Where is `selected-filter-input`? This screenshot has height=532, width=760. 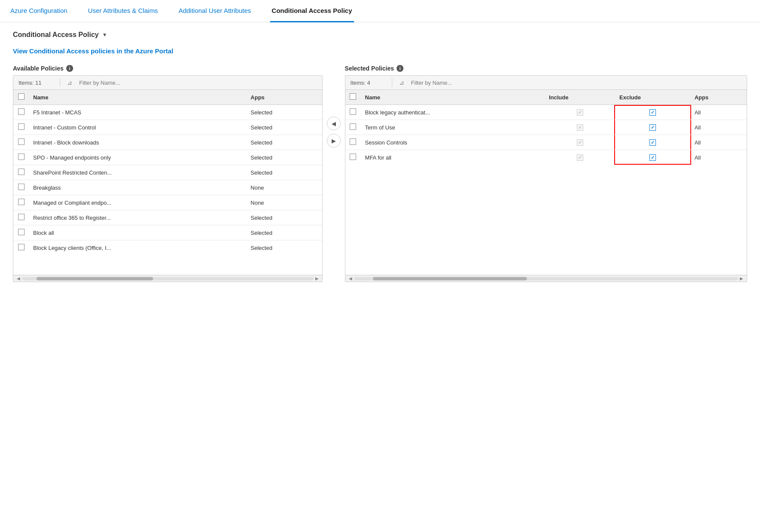 selected-filter-input is located at coordinates (576, 83).